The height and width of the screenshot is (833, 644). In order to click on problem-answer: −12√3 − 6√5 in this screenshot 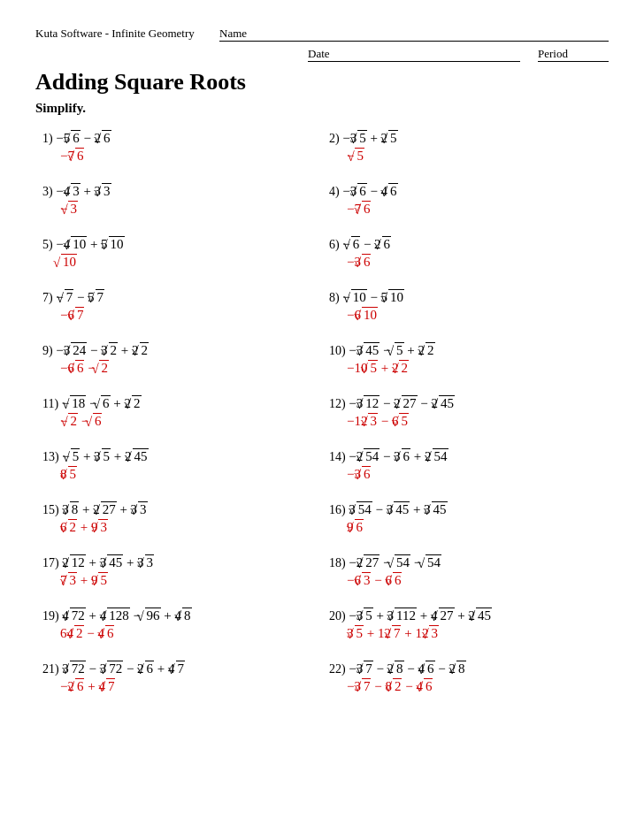, I will do `click(465, 421)`.